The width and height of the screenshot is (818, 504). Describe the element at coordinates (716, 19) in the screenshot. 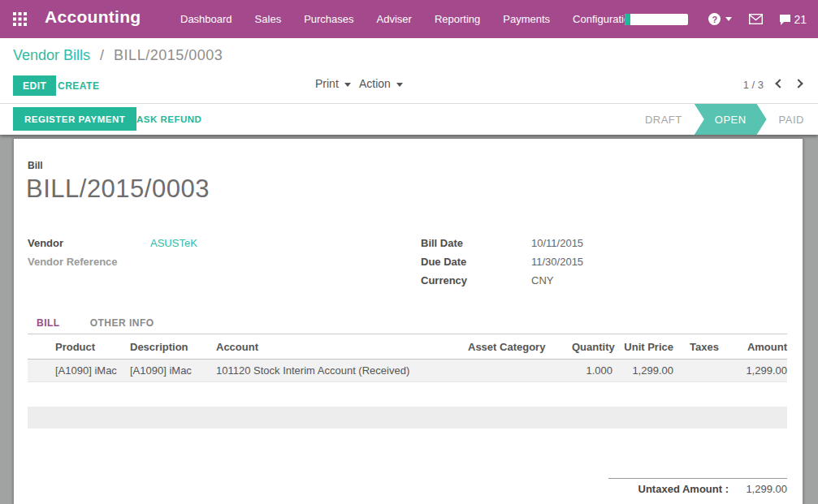

I see `top-bar-right: ? 21` at that location.